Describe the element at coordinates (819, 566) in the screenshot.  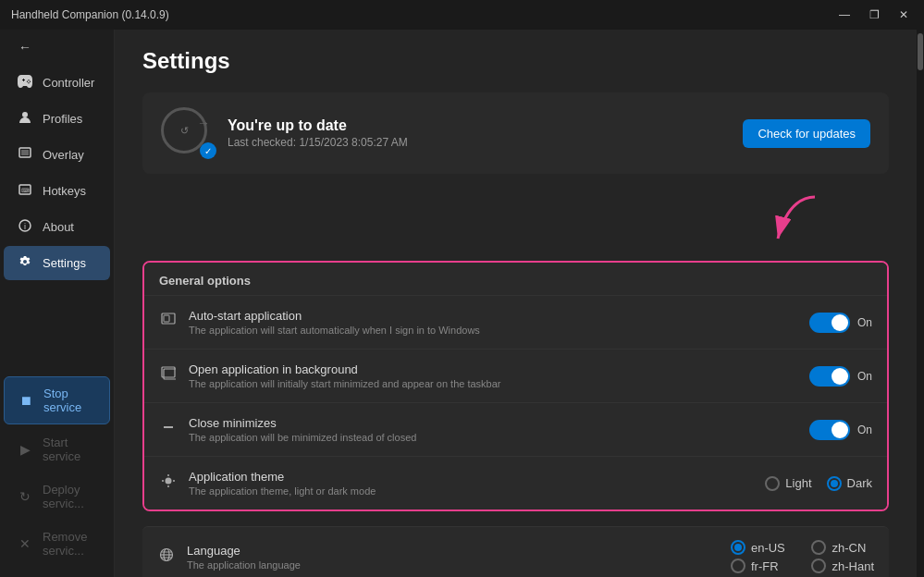
I see `lang-zh-hant-radio` at that location.